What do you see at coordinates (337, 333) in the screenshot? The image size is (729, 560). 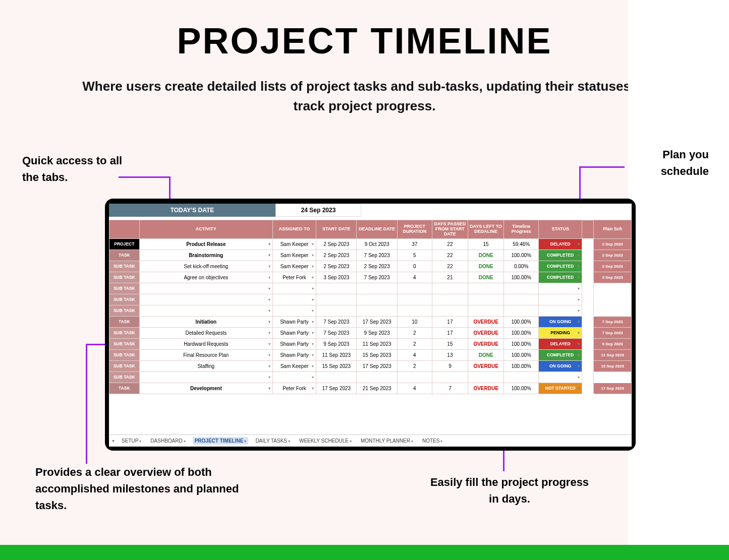 I see `cell-start: 7 Sep 2023` at bounding box center [337, 333].